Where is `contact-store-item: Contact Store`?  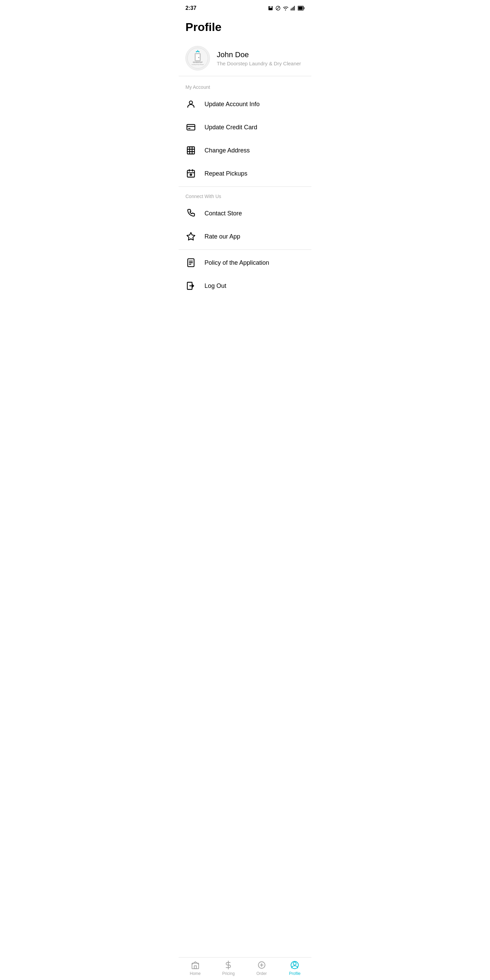 contact-store-item: Contact Store is located at coordinates (245, 213).